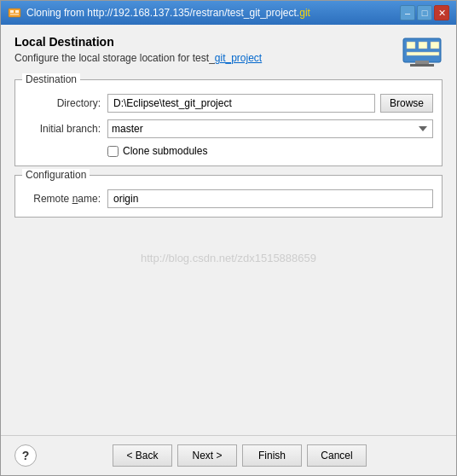 This screenshot has width=457, height=476. I want to click on remote-name-label: Remote name:, so click(62, 199).